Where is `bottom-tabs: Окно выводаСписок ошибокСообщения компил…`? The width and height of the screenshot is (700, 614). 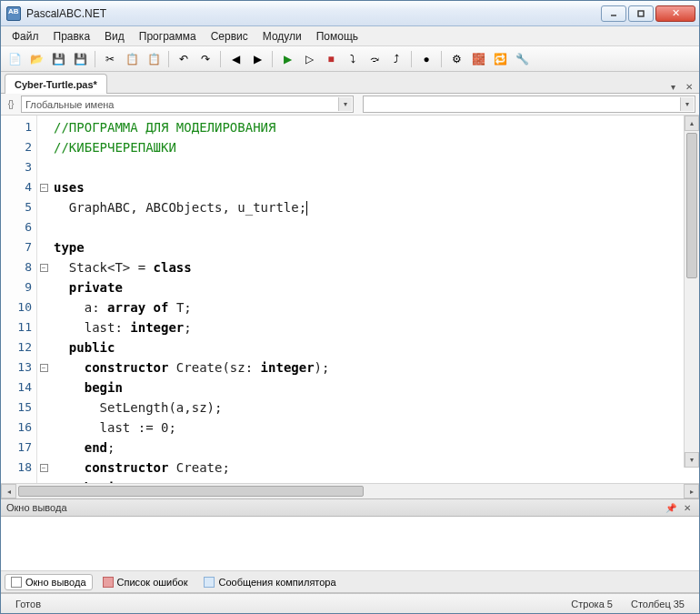
bottom-tabs: Окно выводаСписок ошибокСообщения компил… is located at coordinates (350, 582).